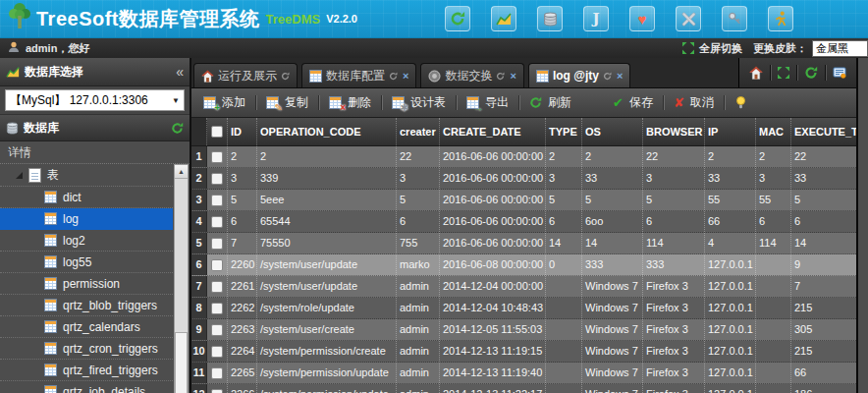 This screenshot has width=868, height=393. I want to click on table-row: 62260/system/user/updatemarko2016-06-08 …, so click(524, 265).